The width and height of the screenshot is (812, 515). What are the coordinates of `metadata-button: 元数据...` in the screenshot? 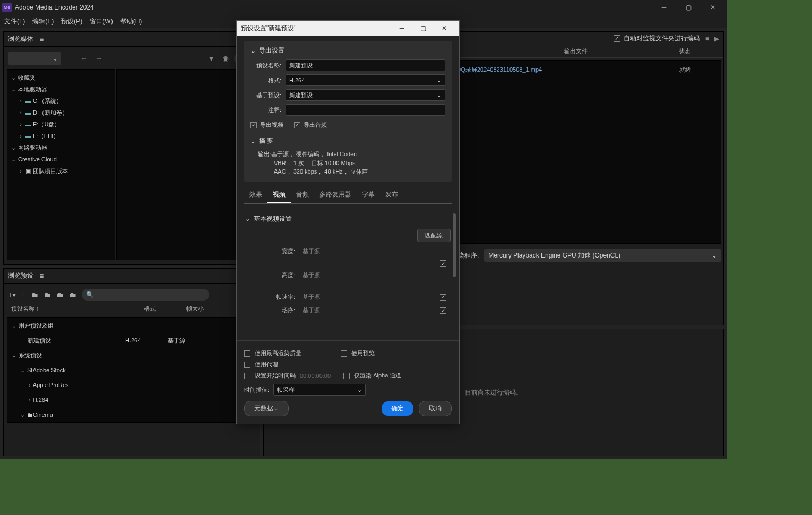 It's located at (266, 409).